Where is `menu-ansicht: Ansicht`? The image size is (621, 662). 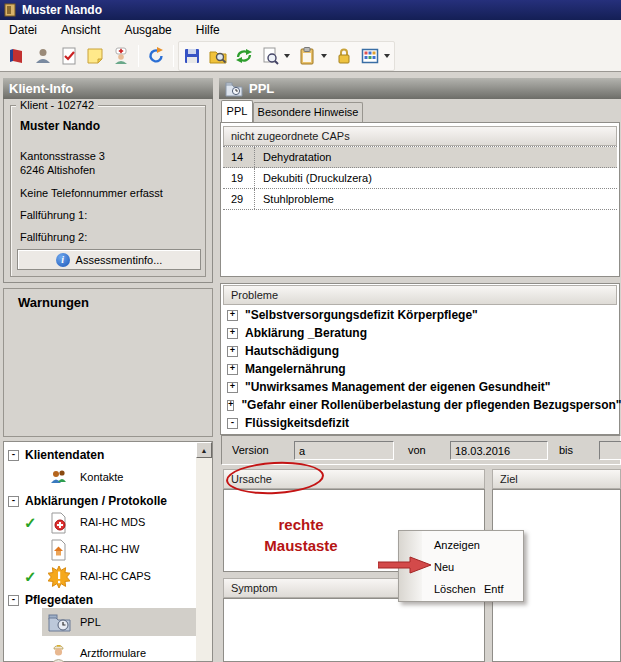
menu-ansicht: Ansicht is located at coordinates (80, 30).